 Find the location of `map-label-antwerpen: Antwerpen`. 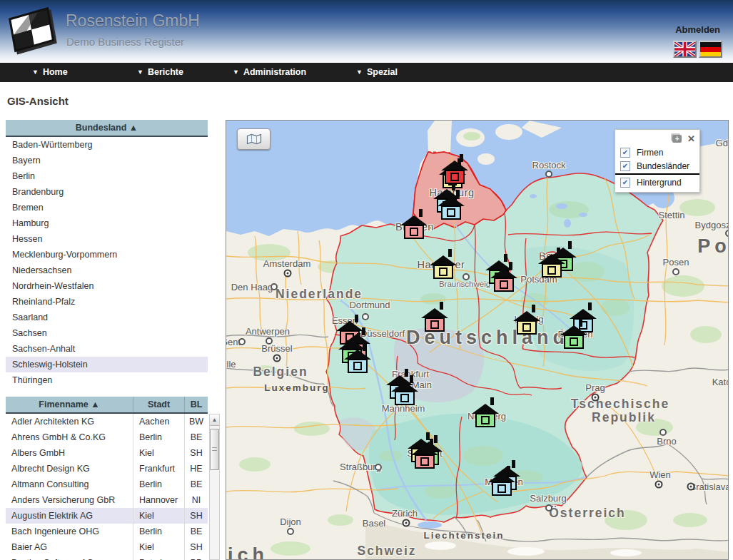

map-label-antwerpen: Antwerpen is located at coordinates (268, 331).